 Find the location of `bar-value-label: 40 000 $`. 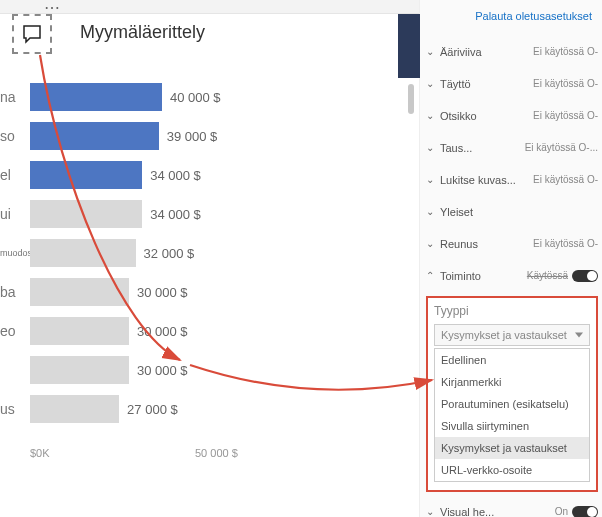

bar-value-label: 40 000 $ is located at coordinates (196, 96).